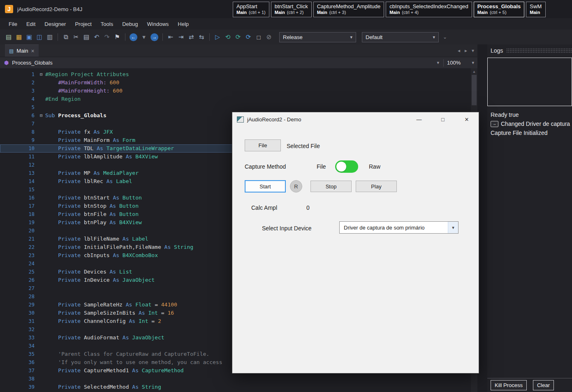 The height and width of the screenshot is (392, 572). Describe the element at coordinates (509, 385) in the screenshot. I see `kill-process-button: Kill Process` at that location.